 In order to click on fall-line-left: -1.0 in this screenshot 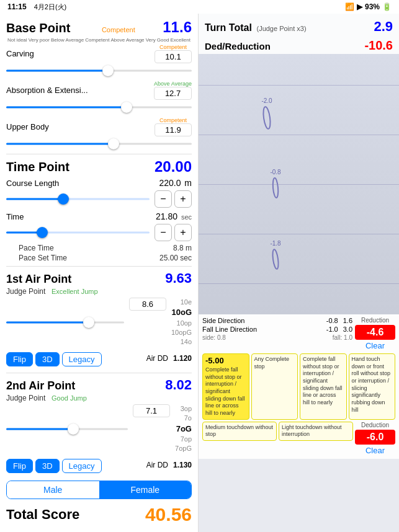, I will do `click(333, 329)`.